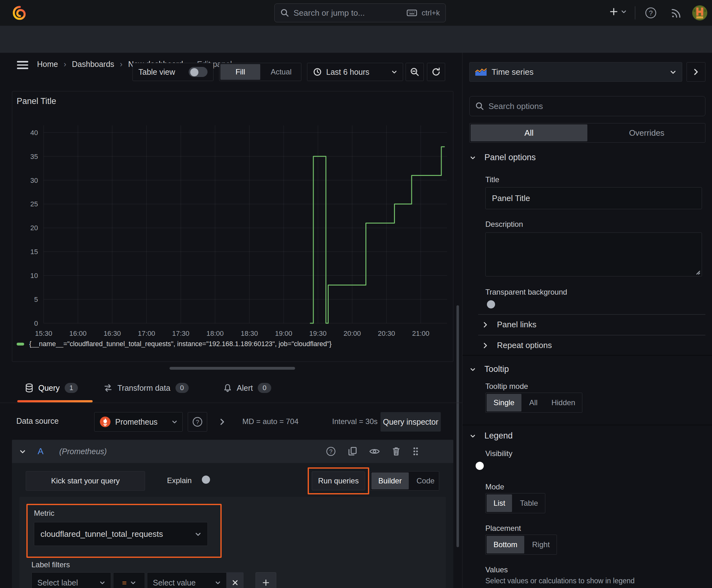 Image resolution: width=712 pixels, height=588 pixels. Describe the element at coordinates (174, 344) in the screenshot. I see `chart-legend: {__name__="cloudflared_tunnel_total_requ…` at that location.